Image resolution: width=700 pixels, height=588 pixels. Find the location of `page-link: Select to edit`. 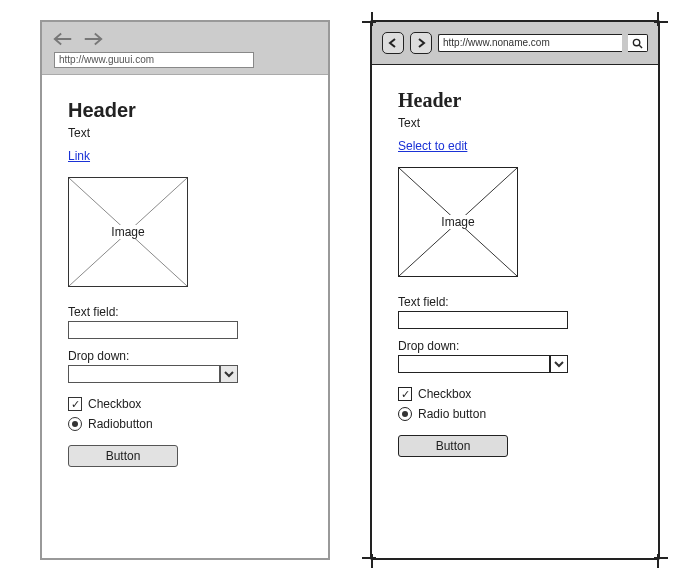

page-link: Select to edit is located at coordinates (432, 146).